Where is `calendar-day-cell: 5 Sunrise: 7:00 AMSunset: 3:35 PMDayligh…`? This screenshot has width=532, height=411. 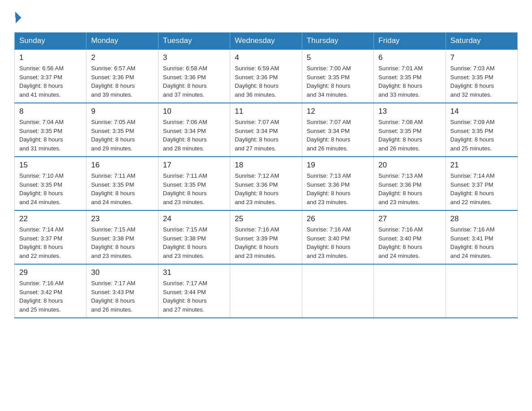
calendar-day-cell: 5 Sunrise: 7:00 AMSunset: 3:35 PMDayligh… is located at coordinates (338, 76).